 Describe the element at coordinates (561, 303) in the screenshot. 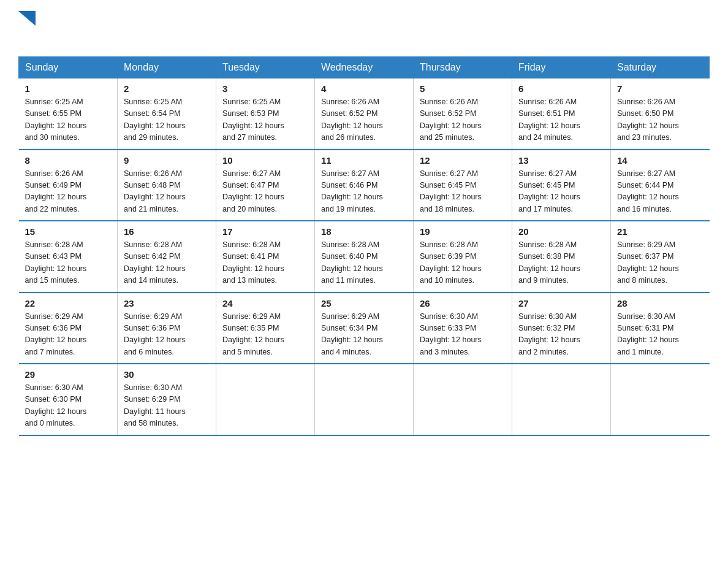

I see `day-number: 27` at that location.